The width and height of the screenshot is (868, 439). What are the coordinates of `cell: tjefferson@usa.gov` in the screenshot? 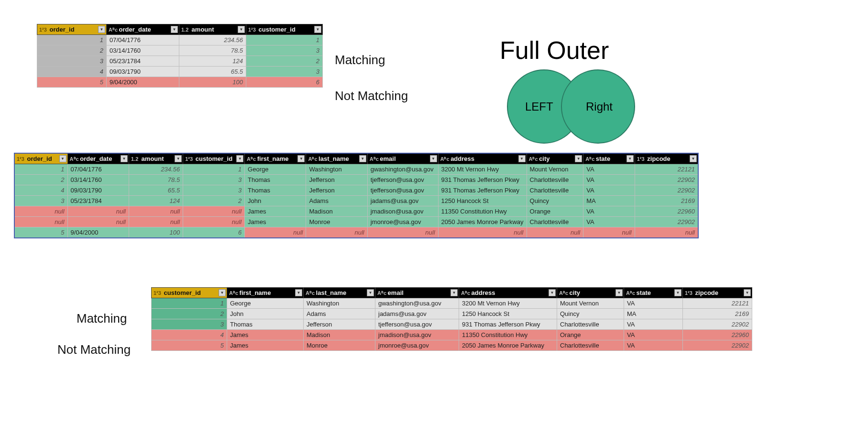 It's located at (403, 180).